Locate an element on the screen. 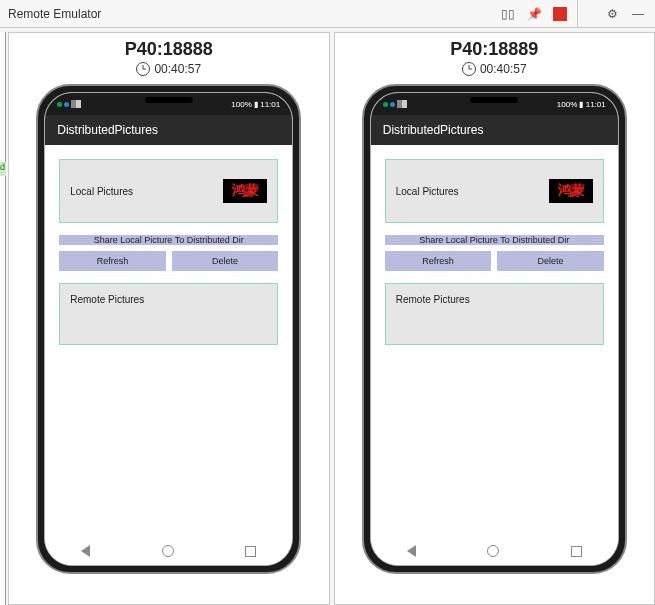 This screenshot has height=605, width=655. window-titlebar: Remote Emulator ▯▯ 📌 ⚙ — is located at coordinates (328, 14).